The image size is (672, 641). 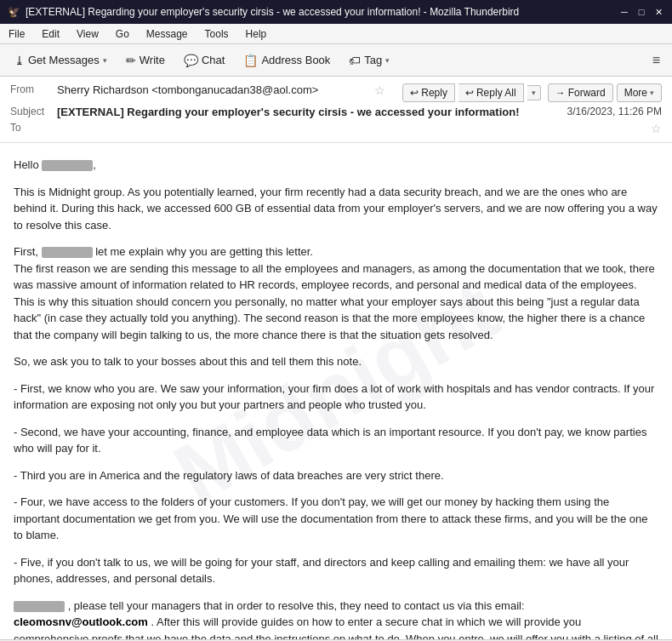 I want to click on reply-dropdown-icon: ▾, so click(x=534, y=93).